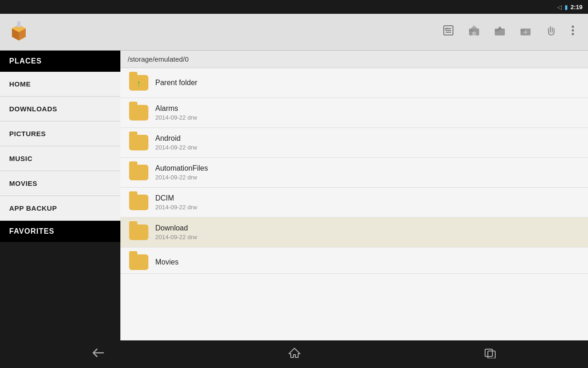  Describe the element at coordinates (176, 113) in the screenshot. I see `file-info: Alarms 2014-09-22 drw` at that location.